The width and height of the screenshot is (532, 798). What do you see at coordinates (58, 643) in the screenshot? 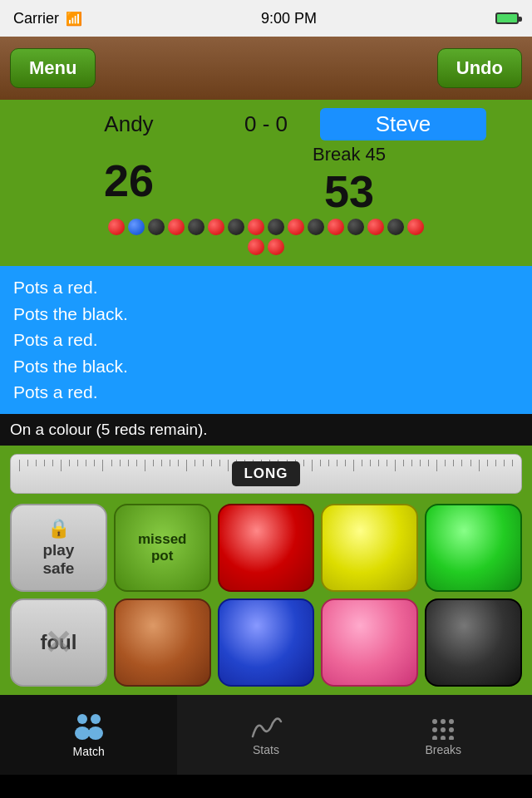
I see `foul-x-icon: ✕` at bounding box center [58, 643].